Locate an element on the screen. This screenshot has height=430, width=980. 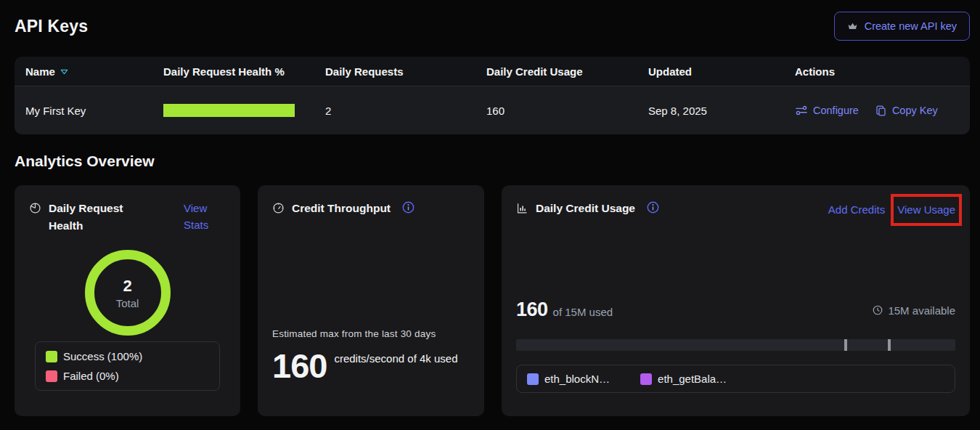
eth-getbalance-label: eth_getBala… is located at coordinates (693, 379).